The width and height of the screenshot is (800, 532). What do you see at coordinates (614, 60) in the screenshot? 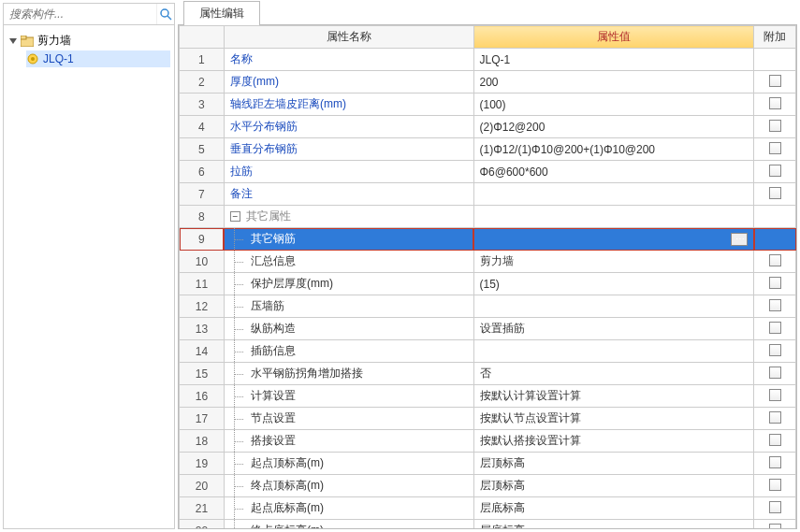
I see `property-value: JLQ-1` at bounding box center [614, 60].